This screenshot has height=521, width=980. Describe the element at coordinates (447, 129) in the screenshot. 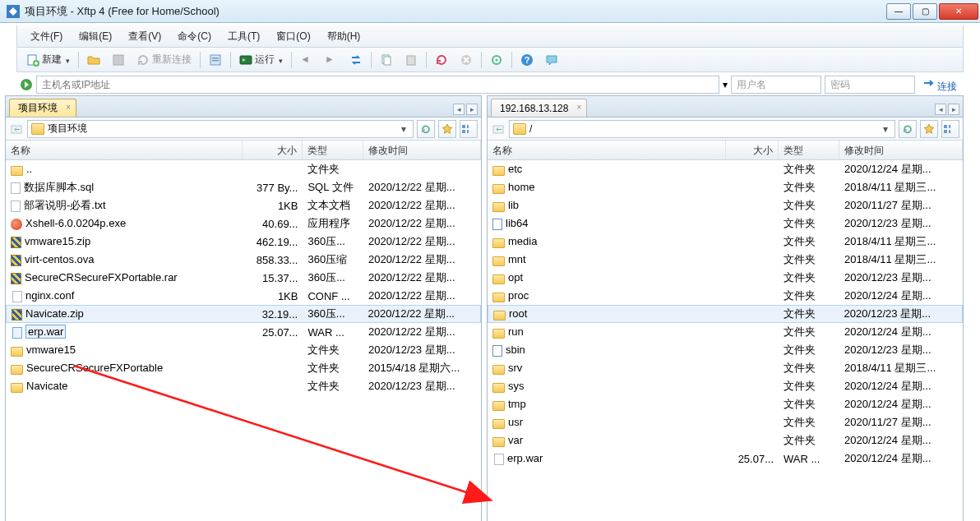

I see `bookmark-button` at that location.